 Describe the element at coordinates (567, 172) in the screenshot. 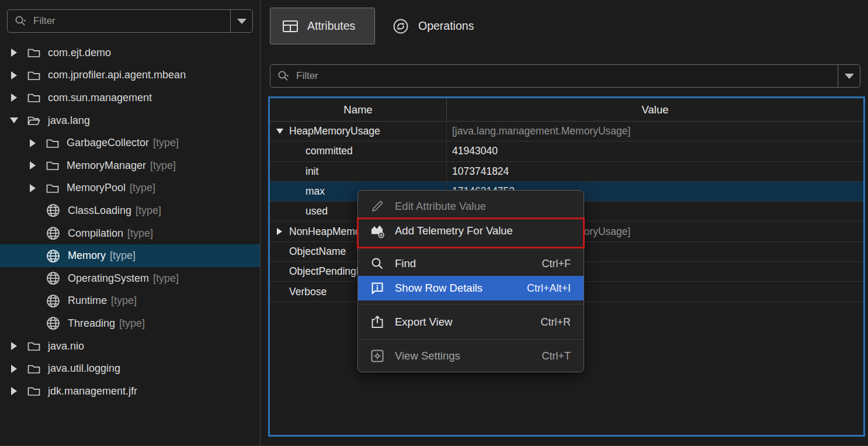

I see `table-row-init: init 1073741824` at that location.